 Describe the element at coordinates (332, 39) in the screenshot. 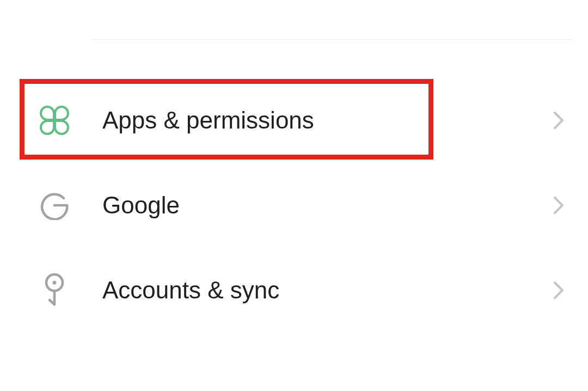

I see `divider` at that location.